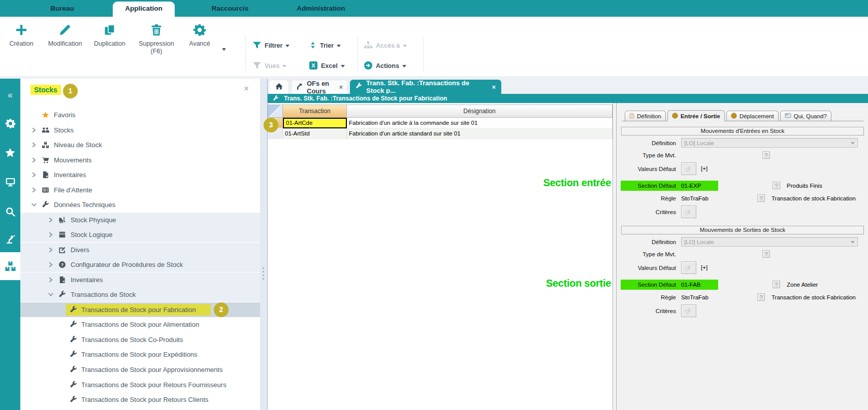 The image size is (868, 410). What do you see at coordinates (479, 134) in the screenshot?
I see `designation-cell: Fabrication d'un article standard sur si…` at bounding box center [479, 134].